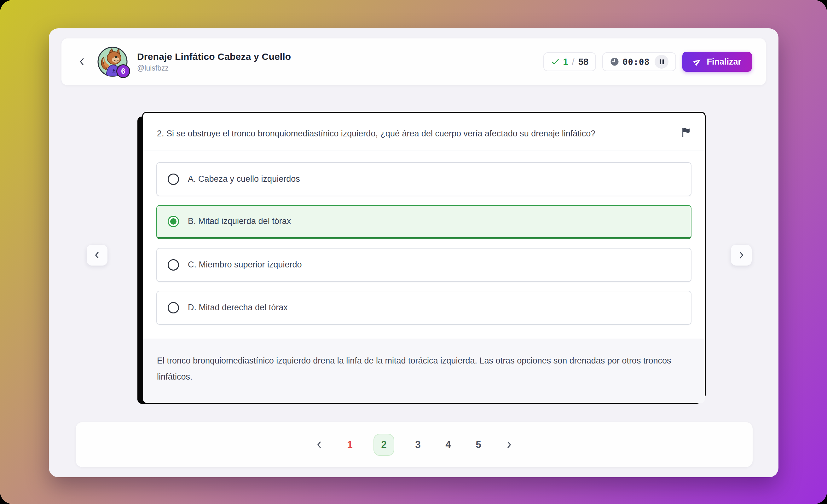 Image resolution: width=827 pixels, height=504 pixels. Describe the element at coordinates (555, 62) in the screenshot. I see `check-icon` at that location.